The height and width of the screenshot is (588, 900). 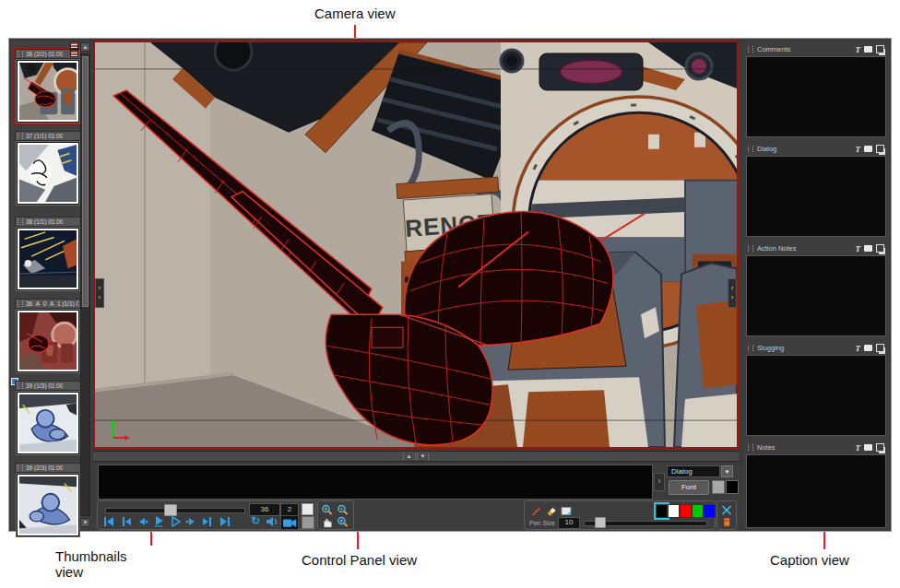 What do you see at coordinates (537, 511) in the screenshot?
I see `pen-tool-icon` at bounding box center [537, 511].